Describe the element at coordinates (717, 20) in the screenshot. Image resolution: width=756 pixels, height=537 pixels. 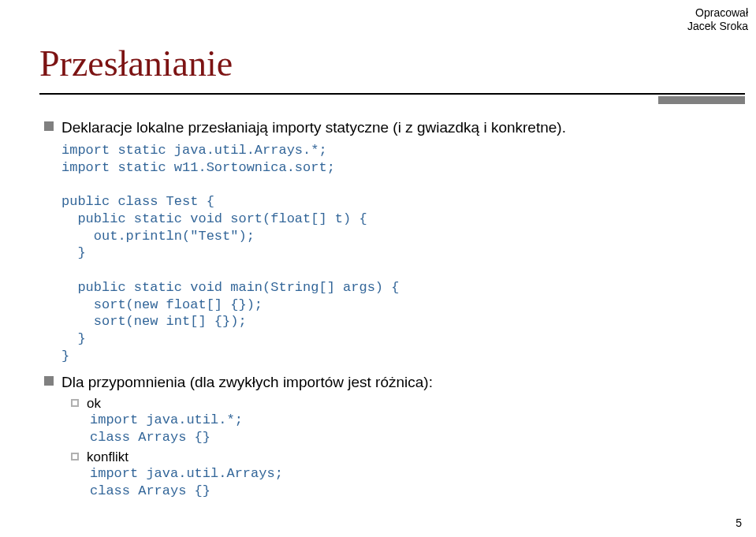
I see `author-block: Opracował Jacek Sroka` at that location.